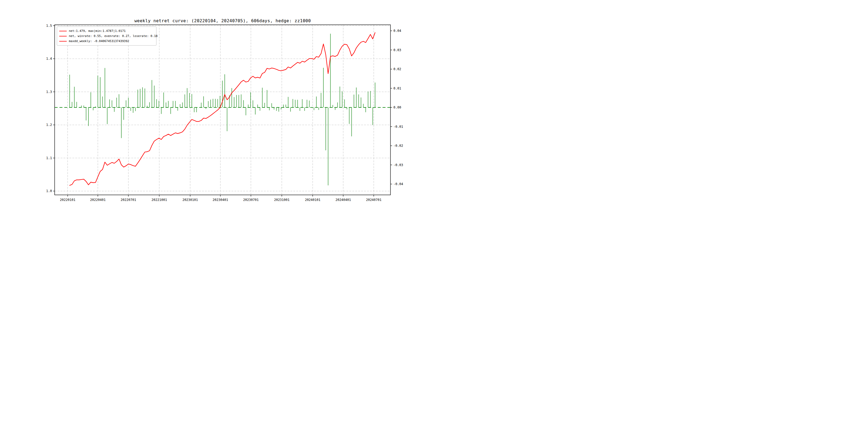 Image resolution: width=868 pixels, height=434 pixels. Describe the element at coordinates (159, 200) in the screenshot. I see `x-tick-label: 20221001` at that location.